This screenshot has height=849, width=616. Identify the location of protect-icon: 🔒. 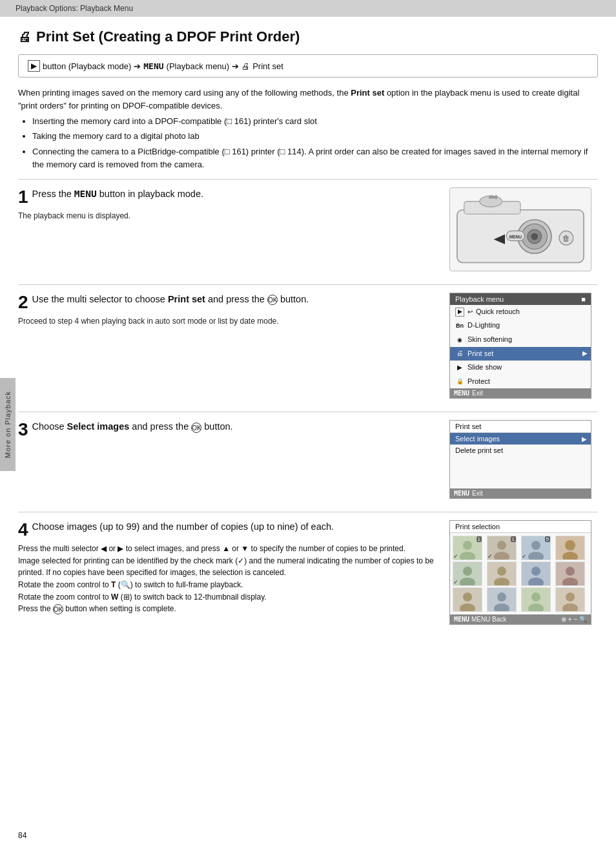
(460, 382).